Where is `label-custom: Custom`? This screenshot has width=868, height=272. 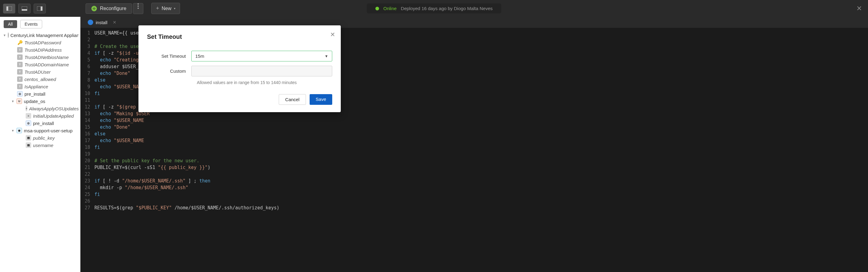
label-custom: Custom is located at coordinates (169, 71).